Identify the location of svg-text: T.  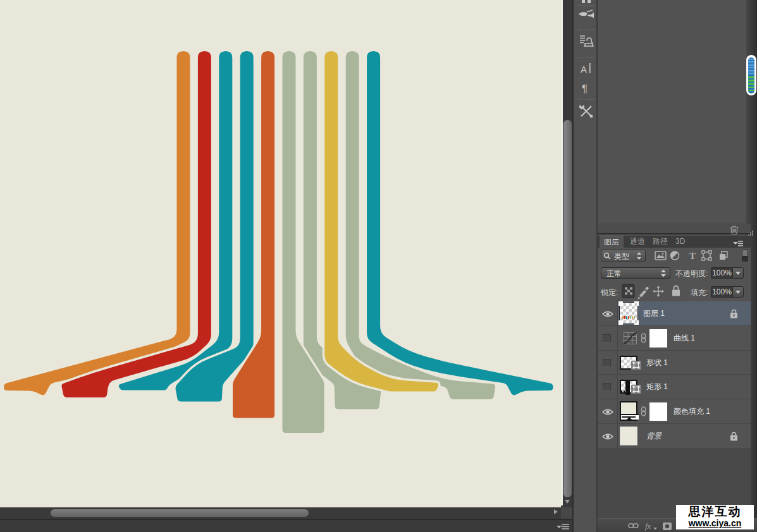
(692, 256).